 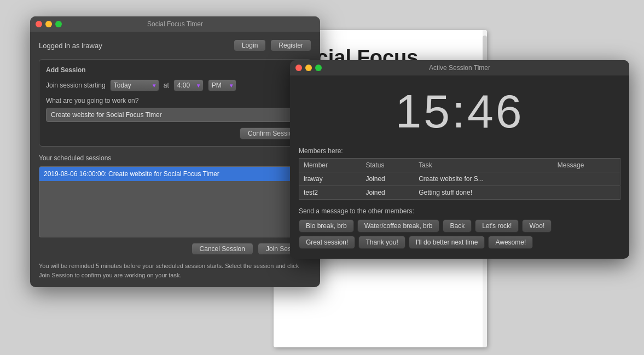 What do you see at coordinates (326, 226) in the screenshot?
I see `message-button: Bio break, brb` at bounding box center [326, 226].